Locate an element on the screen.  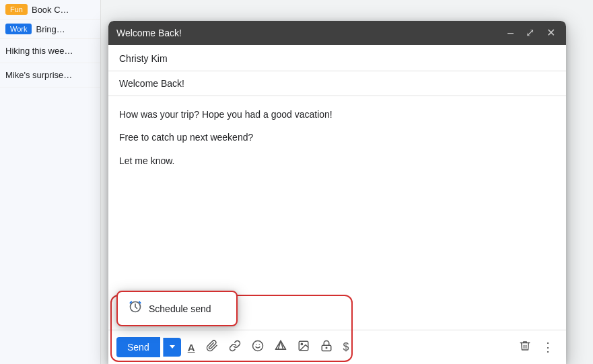
message-line-3: Let me know. is located at coordinates (337, 161).